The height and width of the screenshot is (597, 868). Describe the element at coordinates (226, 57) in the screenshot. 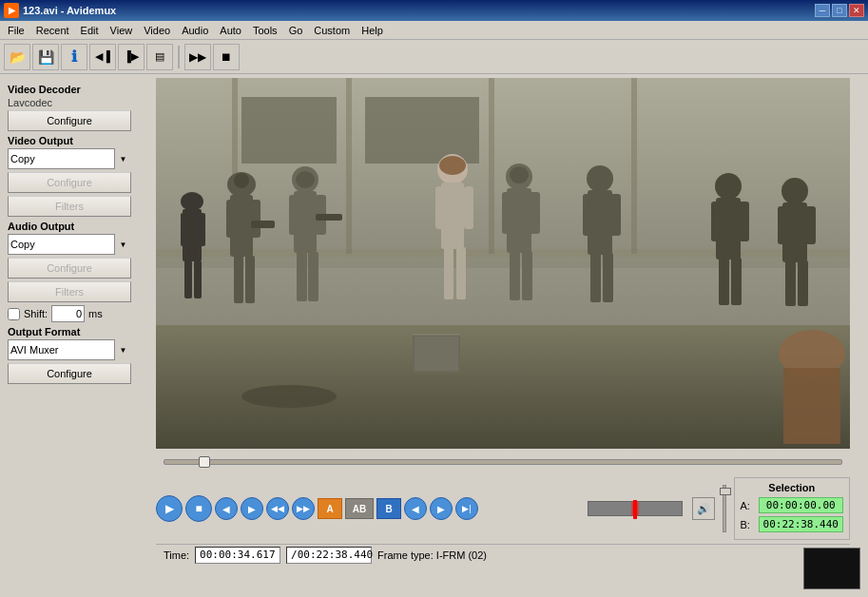

I see `toolbar-stop: ⏹` at that location.